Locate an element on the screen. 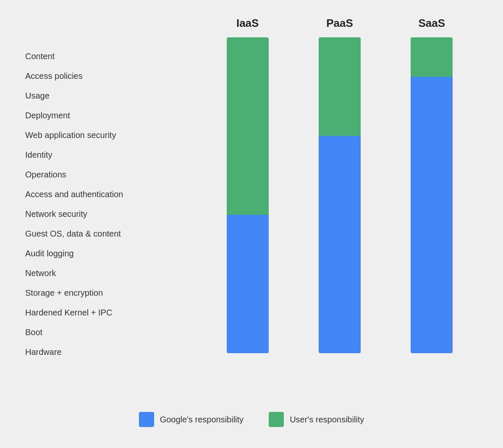  label-boot: Boot is located at coordinates (113, 332).